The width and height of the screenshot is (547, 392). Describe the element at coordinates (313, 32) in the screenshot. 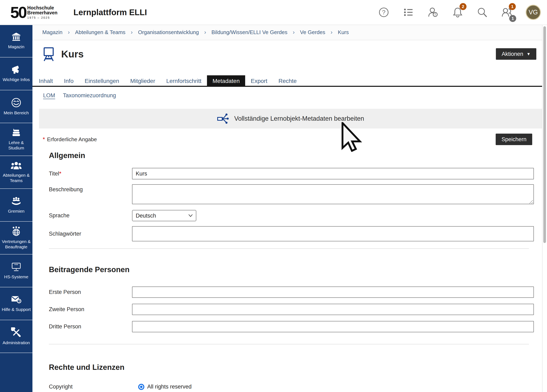

I see `breadcrumb-item: Ve Gerdes` at that location.